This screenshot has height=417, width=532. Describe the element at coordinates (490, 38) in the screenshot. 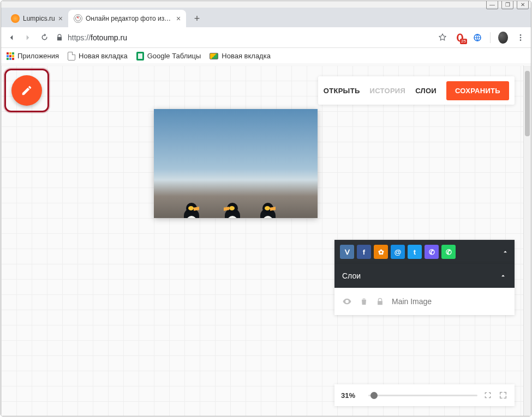

I see `separator` at that location.